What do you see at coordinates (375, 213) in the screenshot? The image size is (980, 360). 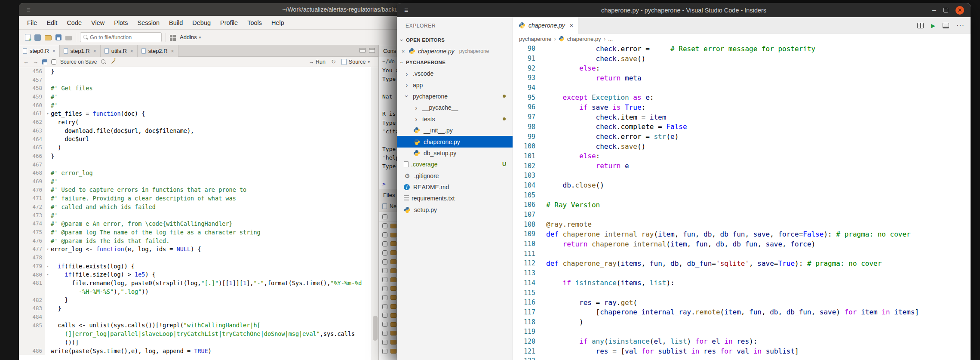 I see `editor-scrollbar` at bounding box center [375, 213].